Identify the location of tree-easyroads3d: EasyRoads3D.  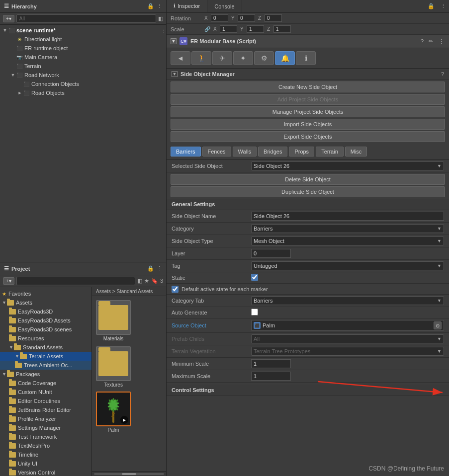
(46, 312).